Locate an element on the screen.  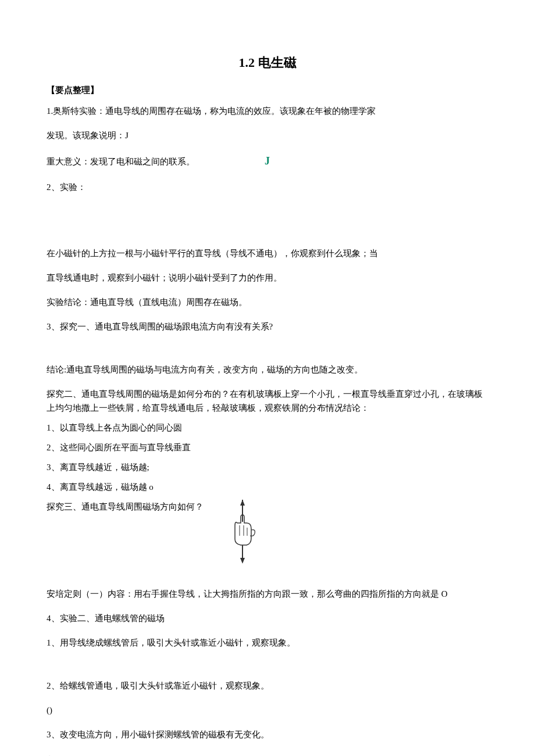
paragraph-3: 重大意义：发现了电和磁之间的联系。 is located at coordinates (121, 162).